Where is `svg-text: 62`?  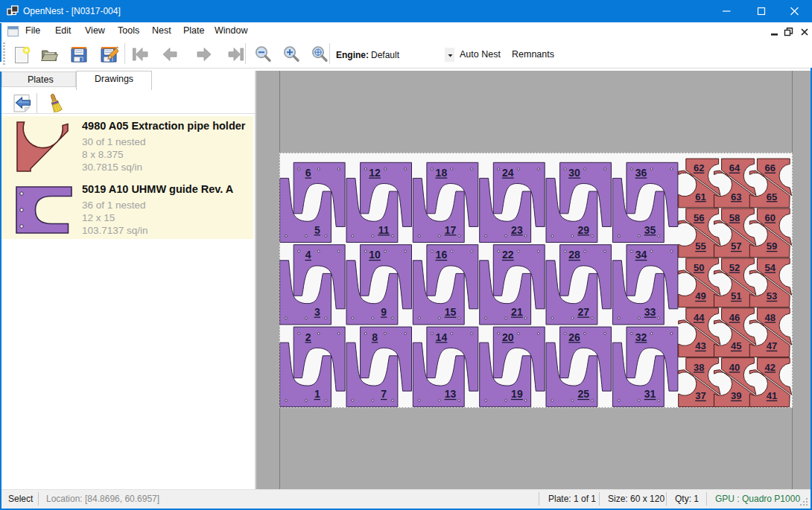 svg-text: 62 is located at coordinates (699, 168).